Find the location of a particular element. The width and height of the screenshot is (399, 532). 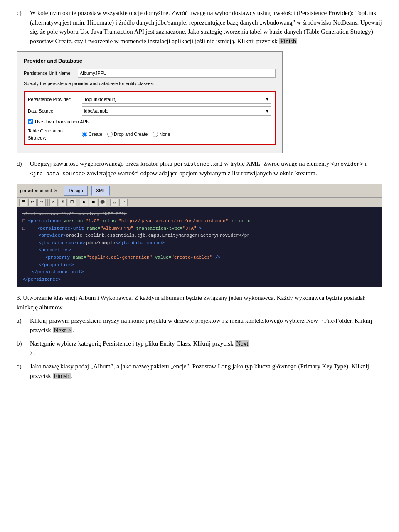

provider-tag: <provider> is located at coordinates (347, 164).